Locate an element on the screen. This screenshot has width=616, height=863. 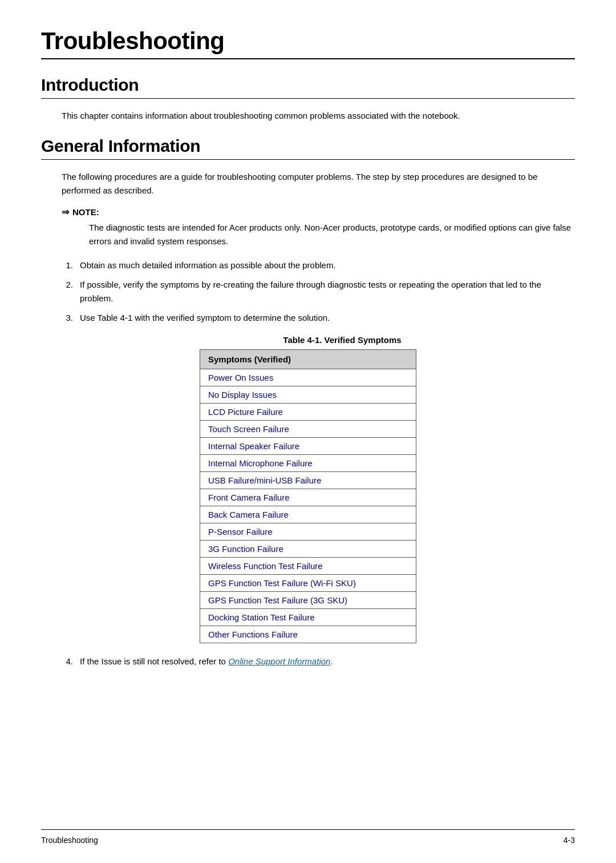
step-3-text: Use Table 4-1 with the verified symptom … is located at coordinates (205, 318).